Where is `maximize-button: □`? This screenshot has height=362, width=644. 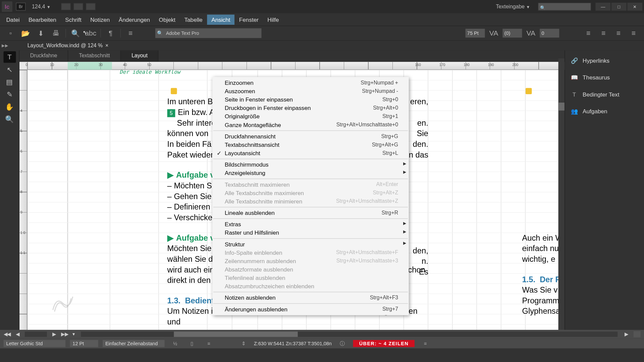
maximize-button: □ is located at coordinates (619, 7).